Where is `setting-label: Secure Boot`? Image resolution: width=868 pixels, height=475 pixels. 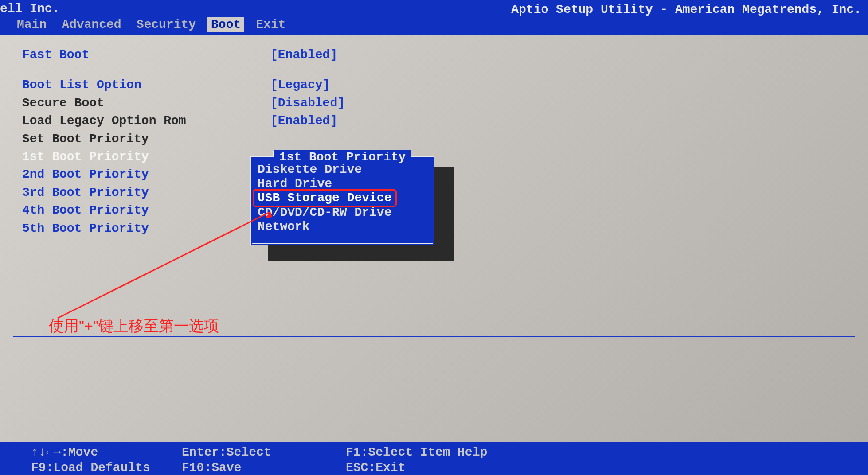
setting-label: Secure Boot is located at coordinates (146, 103).